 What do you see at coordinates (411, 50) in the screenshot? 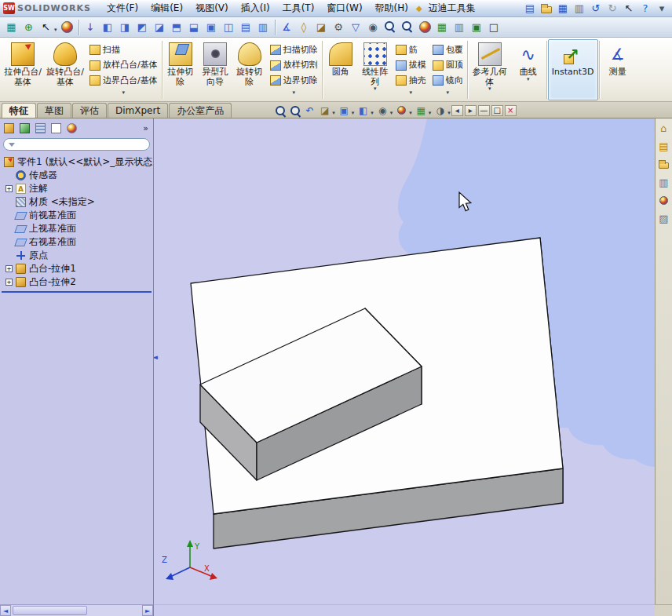
I see `rib-button: 筋` at bounding box center [411, 50].